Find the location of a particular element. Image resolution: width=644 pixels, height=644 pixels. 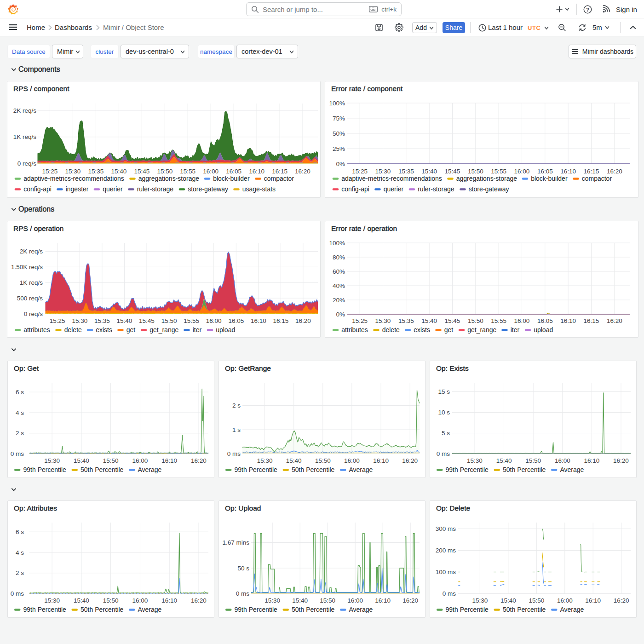

svg-text: 50% is located at coordinates (339, 133).